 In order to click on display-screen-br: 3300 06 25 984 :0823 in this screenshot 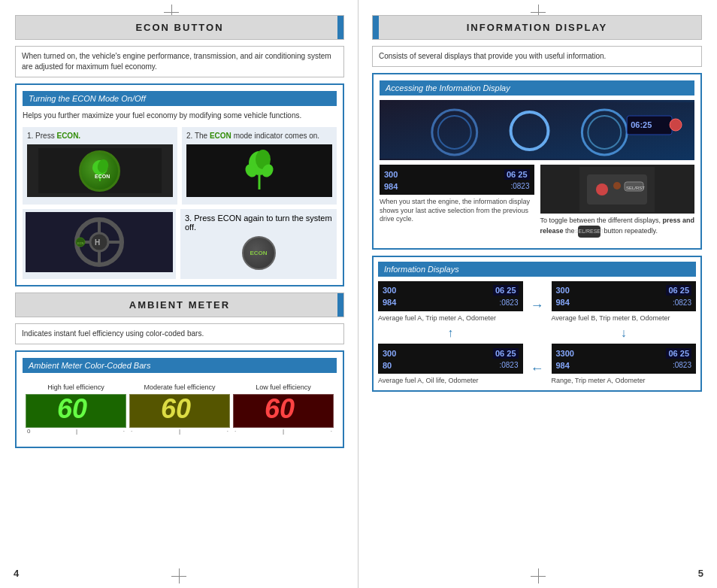, I will do `click(624, 359)`.